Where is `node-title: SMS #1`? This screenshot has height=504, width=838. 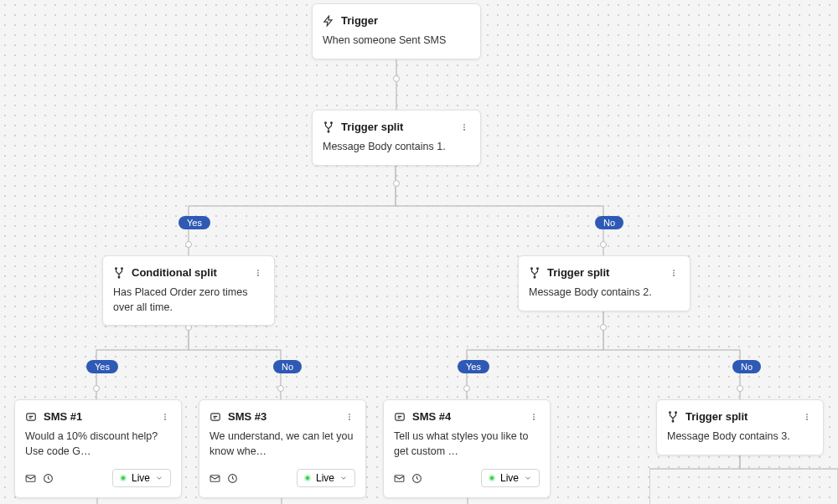 node-title: SMS #1 is located at coordinates (98, 417).